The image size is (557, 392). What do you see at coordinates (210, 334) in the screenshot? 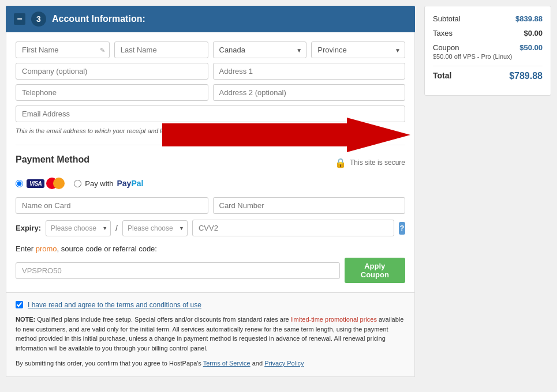
I see `note-body: Qualified plans include free setup. Spec…` at bounding box center [210, 334].